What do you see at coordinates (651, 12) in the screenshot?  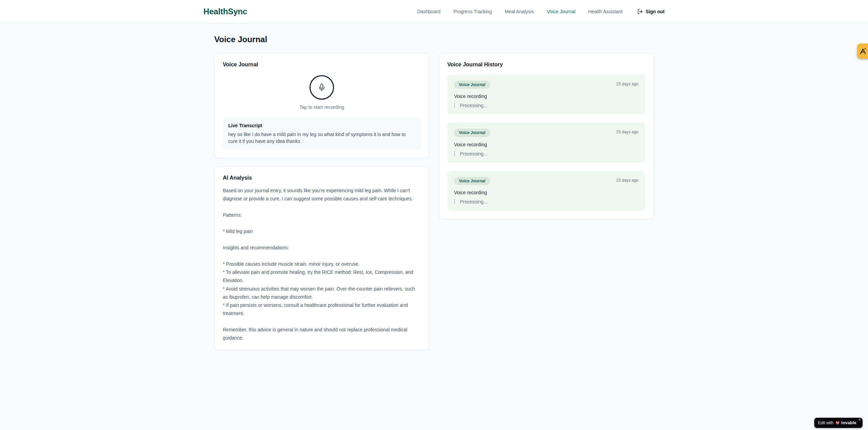 I see `sign-out-button: Sign out` at bounding box center [651, 12].